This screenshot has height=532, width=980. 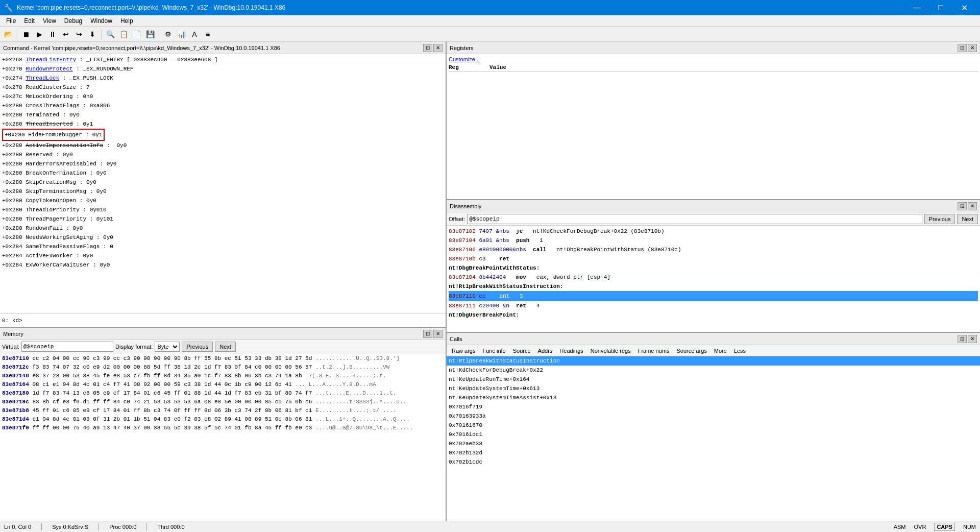 I want to click on calls-panel-header: Calls ⊡ ✕, so click(x=714, y=339).